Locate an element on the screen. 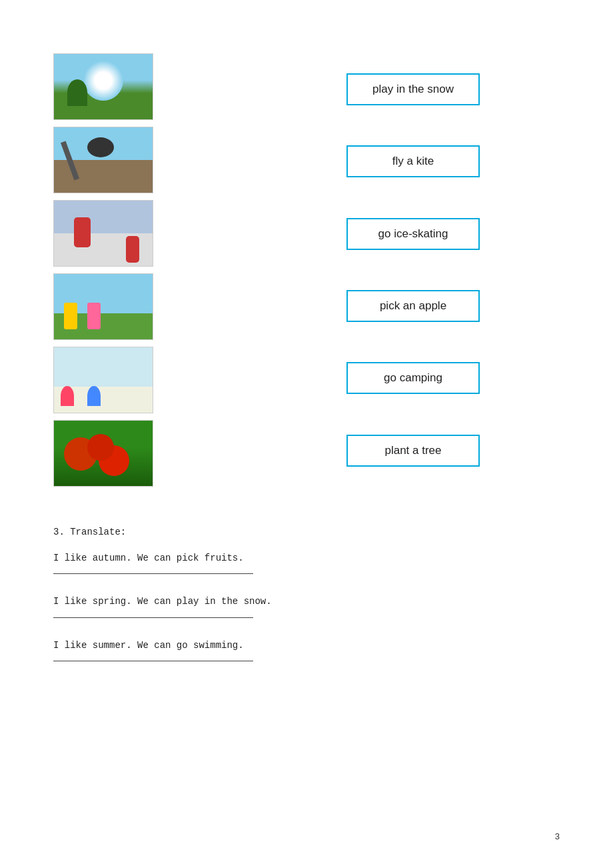 The height and width of the screenshot is (868, 613). images-column is located at coordinates (107, 270).